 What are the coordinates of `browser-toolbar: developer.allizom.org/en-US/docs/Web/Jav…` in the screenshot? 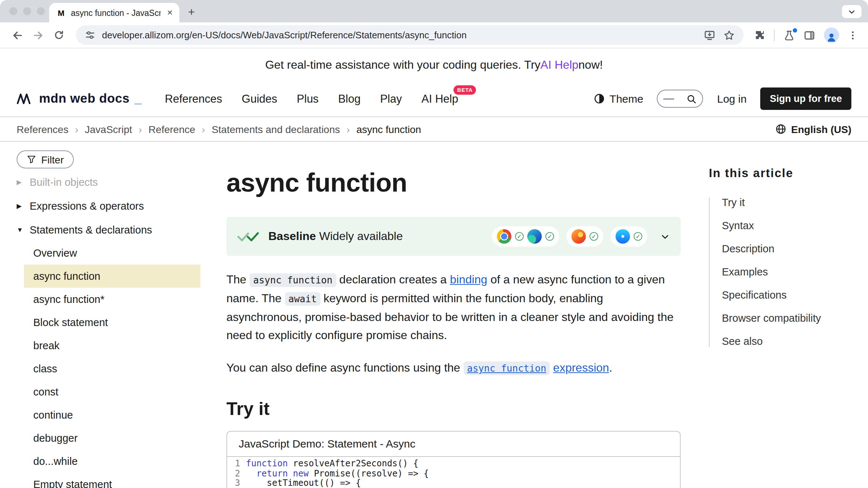 It's located at (434, 35).